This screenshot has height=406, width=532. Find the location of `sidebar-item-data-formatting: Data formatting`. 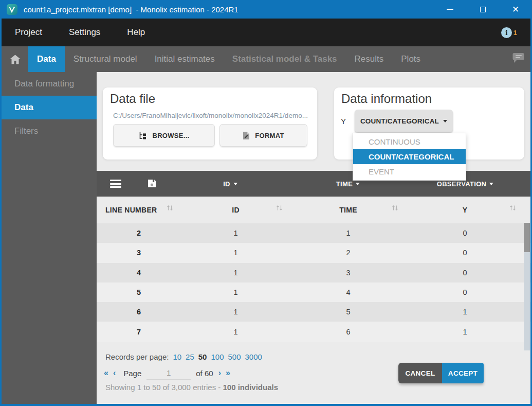

sidebar-item-data-formatting: Data formatting is located at coordinates (49, 84).